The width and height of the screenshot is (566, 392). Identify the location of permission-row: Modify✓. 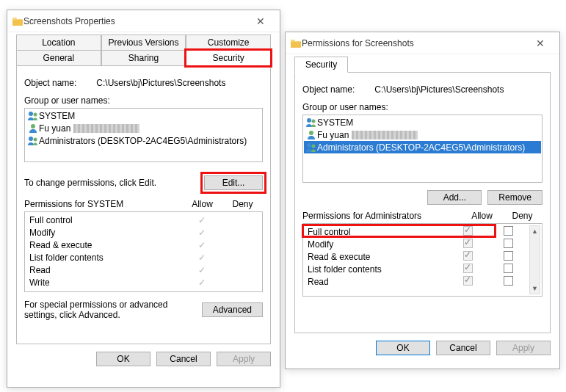
(145, 232).